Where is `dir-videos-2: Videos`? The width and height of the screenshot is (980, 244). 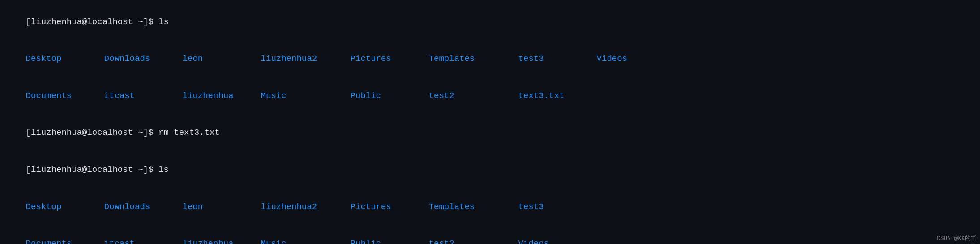 dir-videos-2: Videos is located at coordinates (558, 241).